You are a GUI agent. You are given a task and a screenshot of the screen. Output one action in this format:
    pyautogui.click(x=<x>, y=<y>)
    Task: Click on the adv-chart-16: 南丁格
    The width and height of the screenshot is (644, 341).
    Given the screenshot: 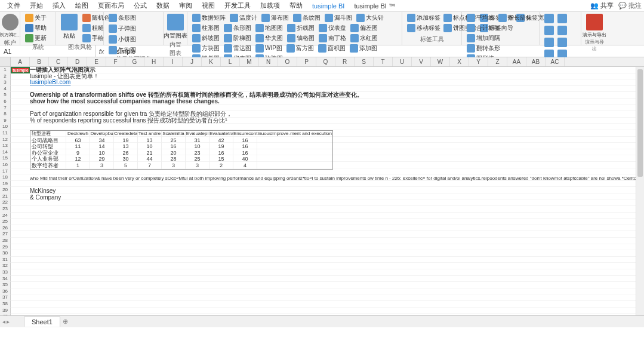 What is the action you would take?
    pyautogui.click(x=332, y=38)
    